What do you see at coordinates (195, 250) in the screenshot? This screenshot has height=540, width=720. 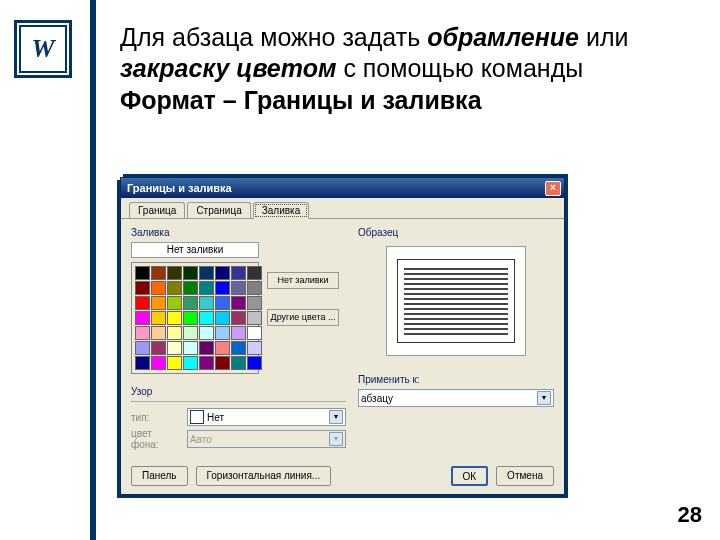 I see `no-fill-button: Нет заливки` at bounding box center [195, 250].